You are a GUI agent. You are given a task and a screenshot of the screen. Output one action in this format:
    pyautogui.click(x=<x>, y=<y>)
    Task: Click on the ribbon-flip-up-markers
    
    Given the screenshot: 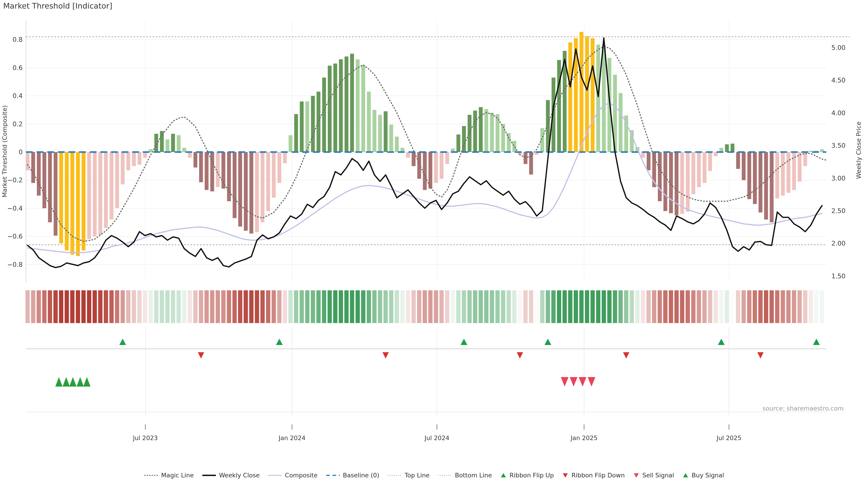 What is the action you would take?
    pyautogui.click(x=470, y=342)
    